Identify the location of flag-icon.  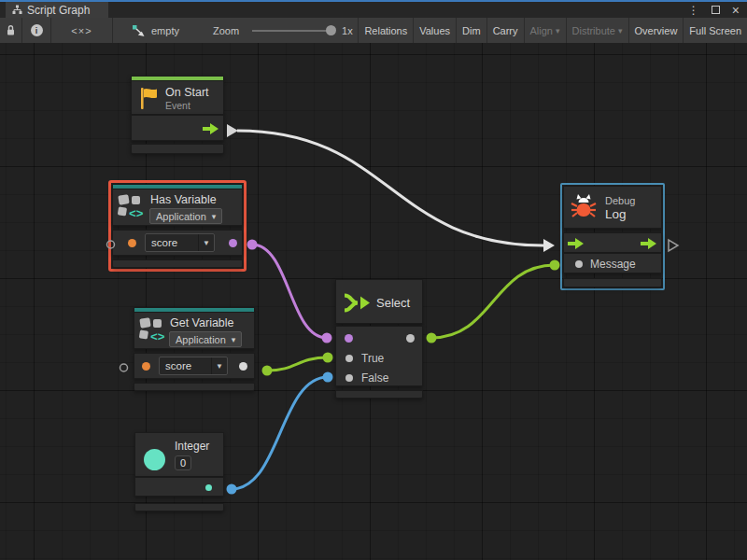
(149, 99).